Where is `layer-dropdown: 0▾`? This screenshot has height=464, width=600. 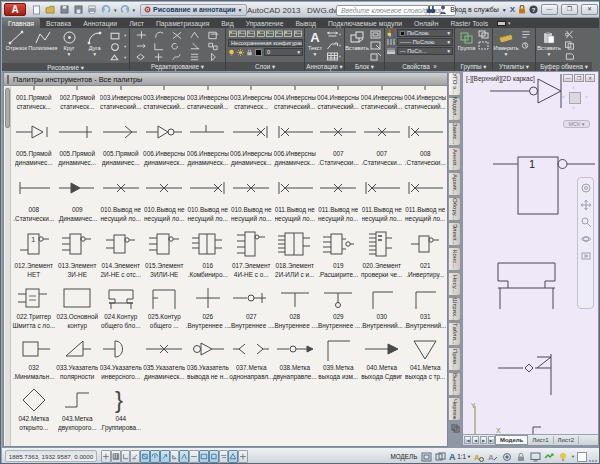
layer-dropdown: 0▾ is located at coordinates (284, 52).